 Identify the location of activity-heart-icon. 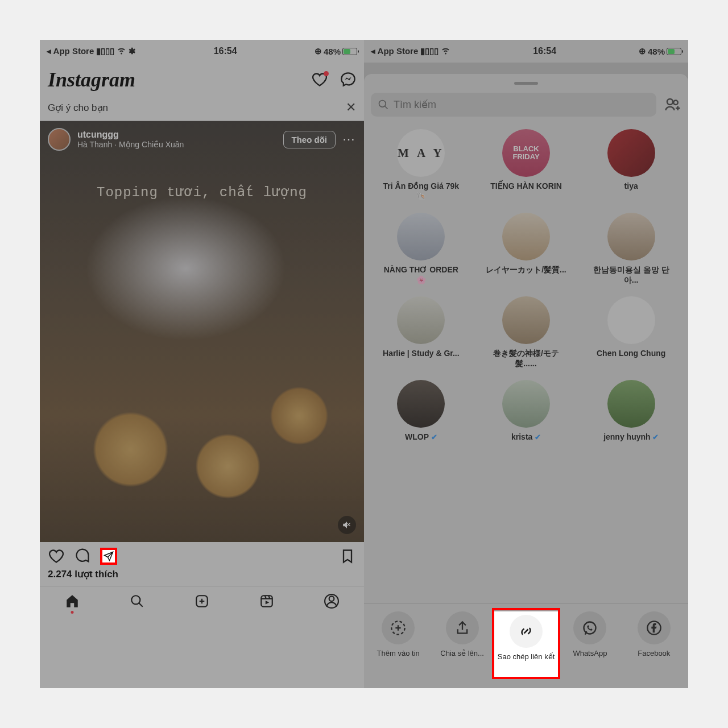
(320, 80).